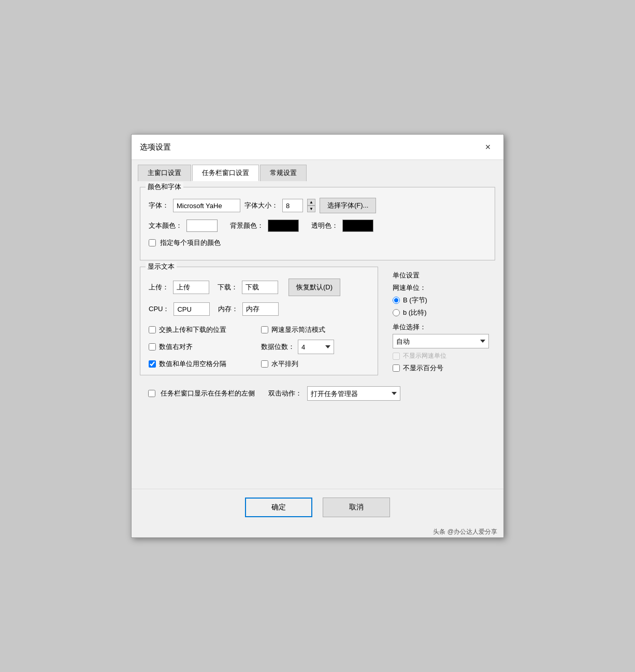  I want to click on digits-row: 数据位数： 4 3 2 1, so click(315, 347).